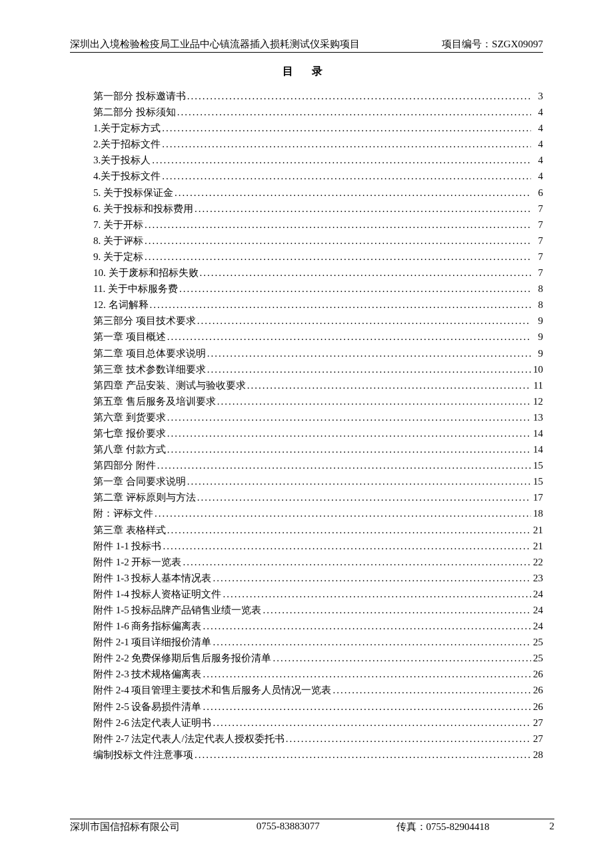 This screenshot has width=613, height=868. I want to click on toc-row: 编制投标文件注意事项 28, so click(318, 755).